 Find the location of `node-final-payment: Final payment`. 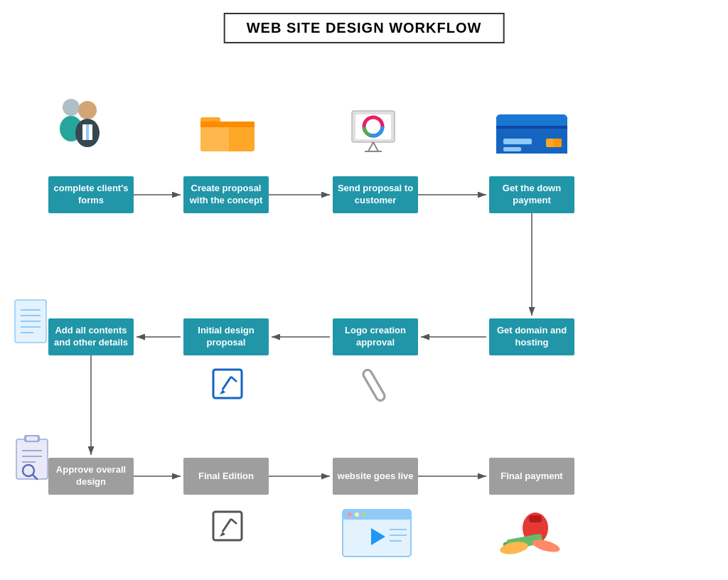

node-final-payment: Final payment is located at coordinates (532, 476).